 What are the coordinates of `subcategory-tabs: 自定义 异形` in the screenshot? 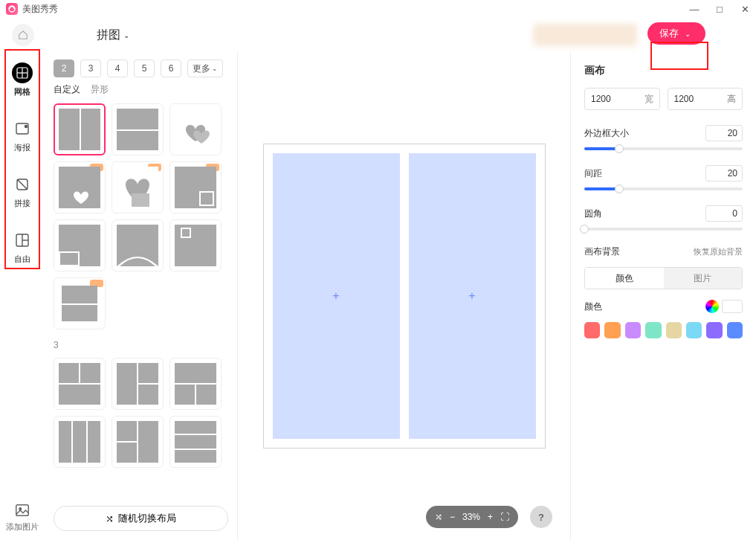 It's located at (141, 89).